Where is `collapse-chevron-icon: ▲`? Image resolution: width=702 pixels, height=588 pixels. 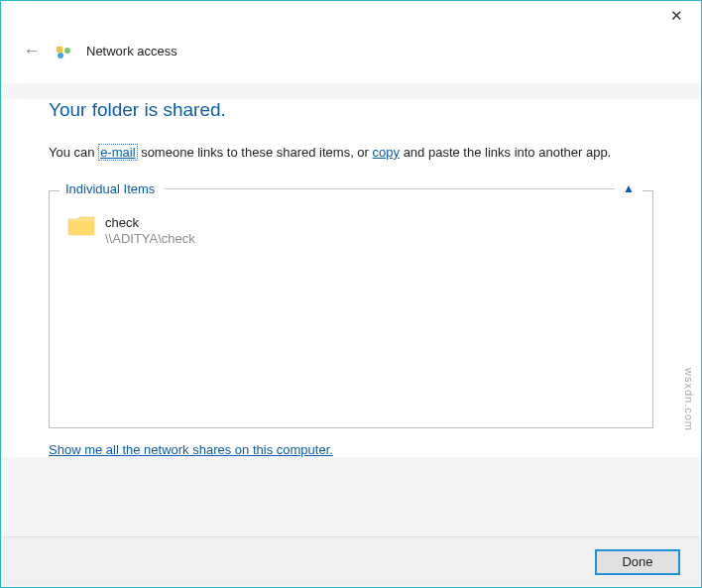 collapse-chevron-icon: ▲ is located at coordinates (629, 188).